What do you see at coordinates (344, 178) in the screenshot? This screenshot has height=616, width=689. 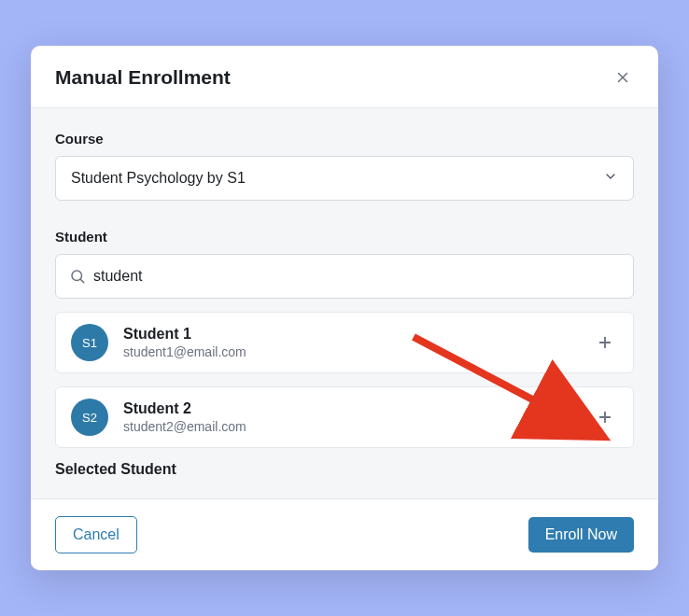 I see `course-select: Student Psychology by S1` at bounding box center [344, 178].